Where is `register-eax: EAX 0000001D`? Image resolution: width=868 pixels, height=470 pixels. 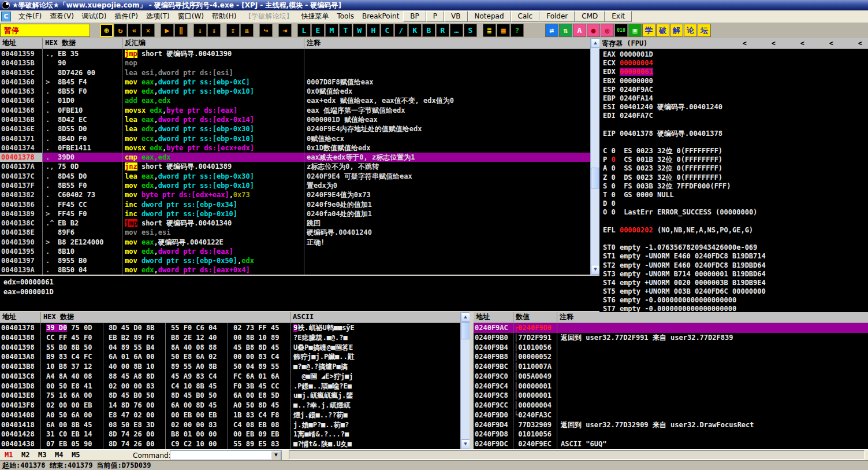 register-eax: EAX 0000001D is located at coordinates (733, 54).